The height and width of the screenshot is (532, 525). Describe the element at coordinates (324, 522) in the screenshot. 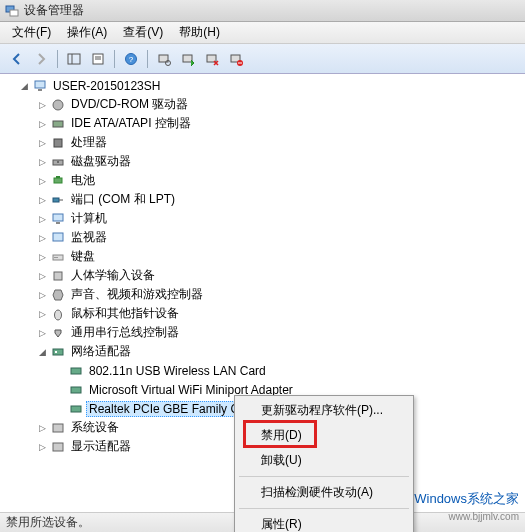

I see `cm-properties: 属性(R)` at that location.